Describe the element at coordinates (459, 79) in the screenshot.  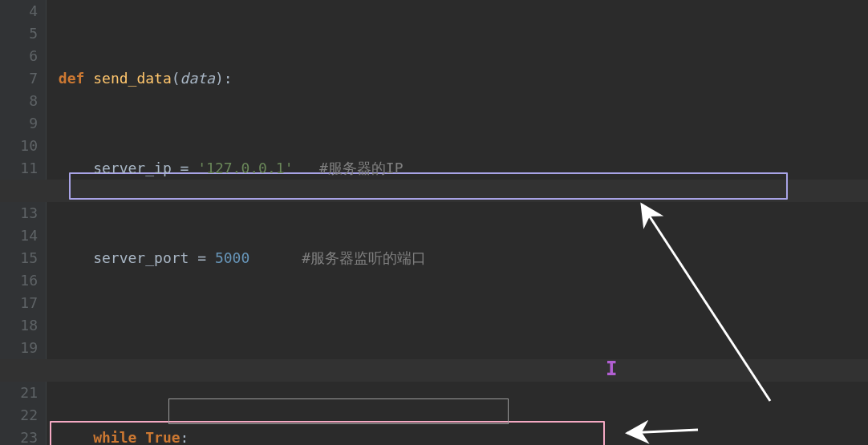
I see `code-line: def send_data(data):` at that location.